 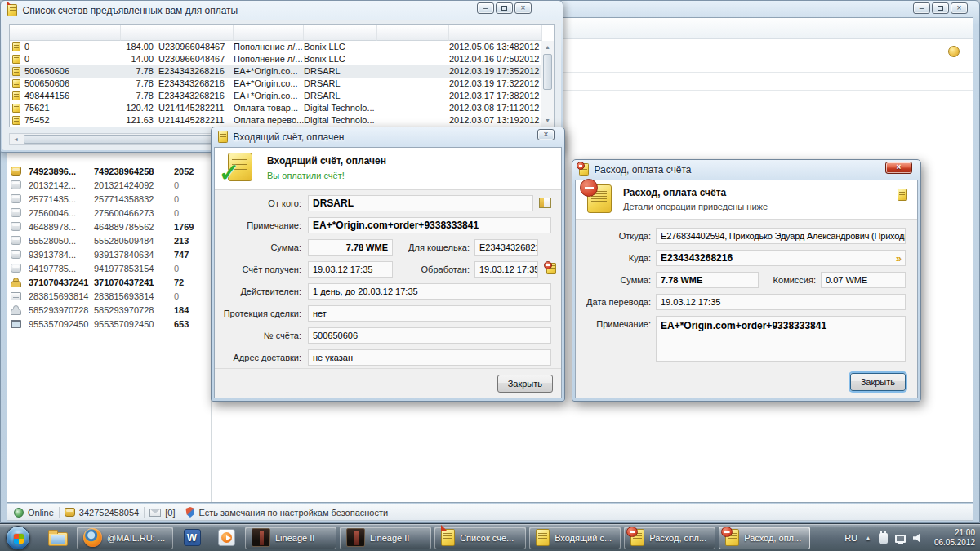 What do you see at coordinates (551, 269) in the screenshot?
I see `operation-icon` at bounding box center [551, 269].